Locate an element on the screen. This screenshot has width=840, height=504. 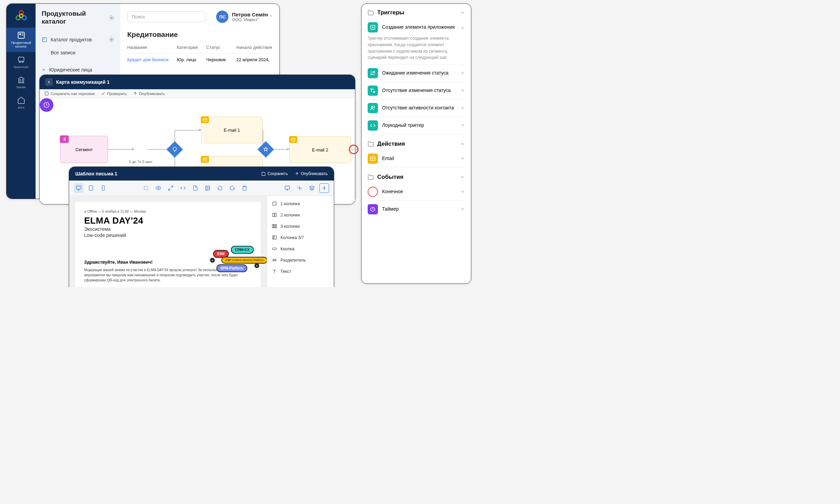
list-icon is located at coordinates (64, 139).